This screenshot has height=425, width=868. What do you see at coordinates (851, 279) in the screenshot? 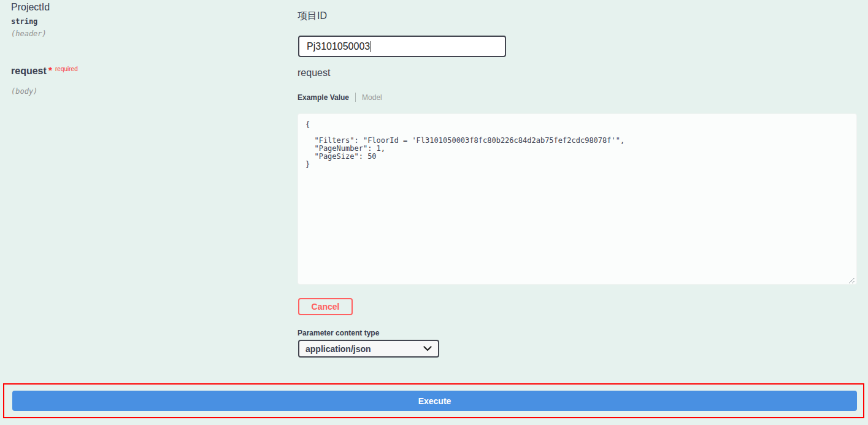
I see `resize-handle-icon` at bounding box center [851, 279].